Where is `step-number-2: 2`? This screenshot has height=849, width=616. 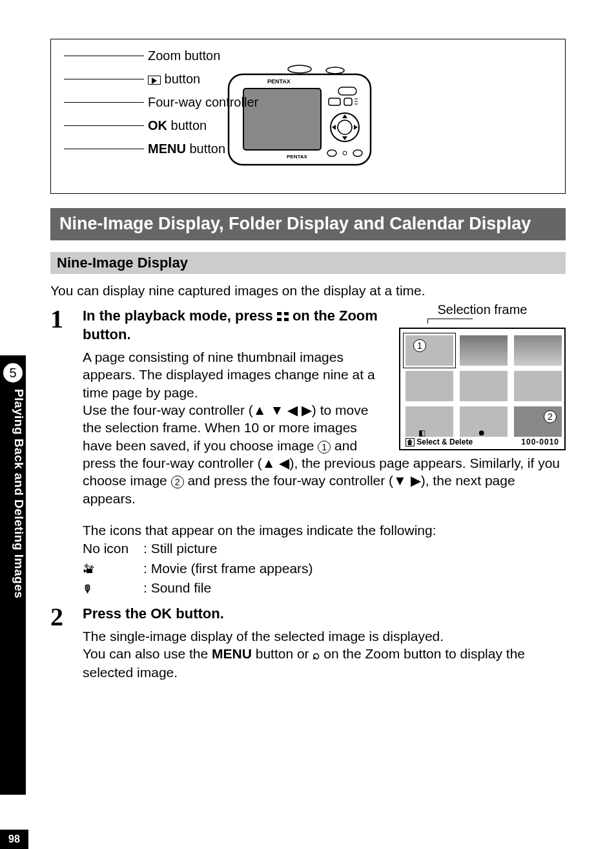 step-number-2: 2 is located at coordinates (67, 617).